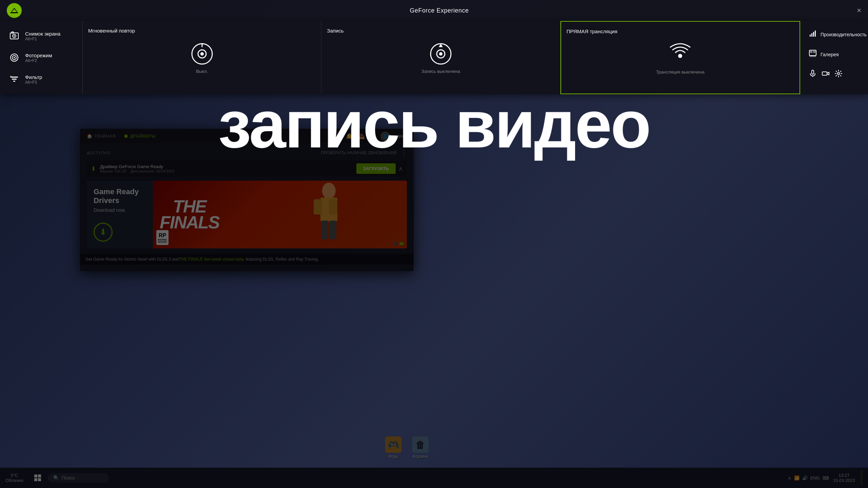 Image resolution: width=868 pixels, height=488 pixels. Describe the element at coordinates (41, 58) in the screenshot. I see `sidebar-item-photo: Фоторежим Alt+F2` at that location.